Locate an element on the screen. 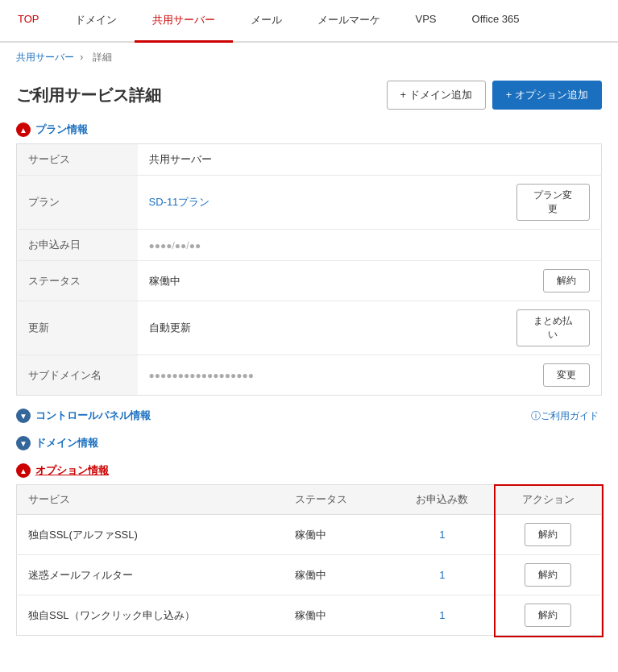 This screenshot has height=672, width=618. plan-row-value: 共用サーバー is located at coordinates (321, 160).